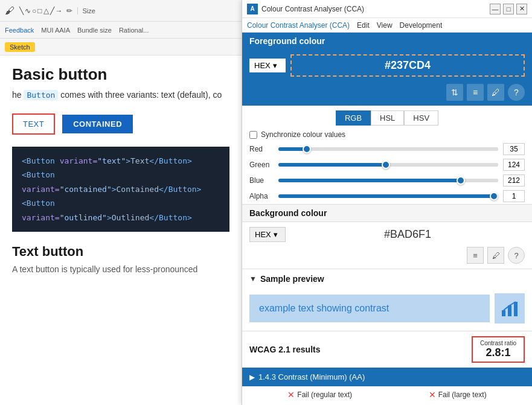  Describe the element at coordinates (121, 30) in the screenshot. I see `toolbar-row2: Feedback MUI AAIA Bundle size Rational..…` at that location.